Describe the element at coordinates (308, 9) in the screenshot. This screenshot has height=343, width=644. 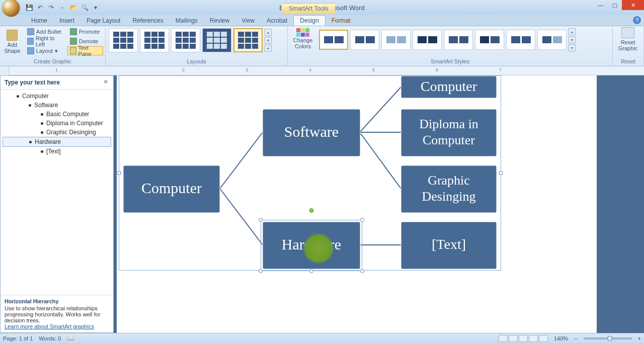
I see `contextual-tab-label: SmartArt Tools` at that location.